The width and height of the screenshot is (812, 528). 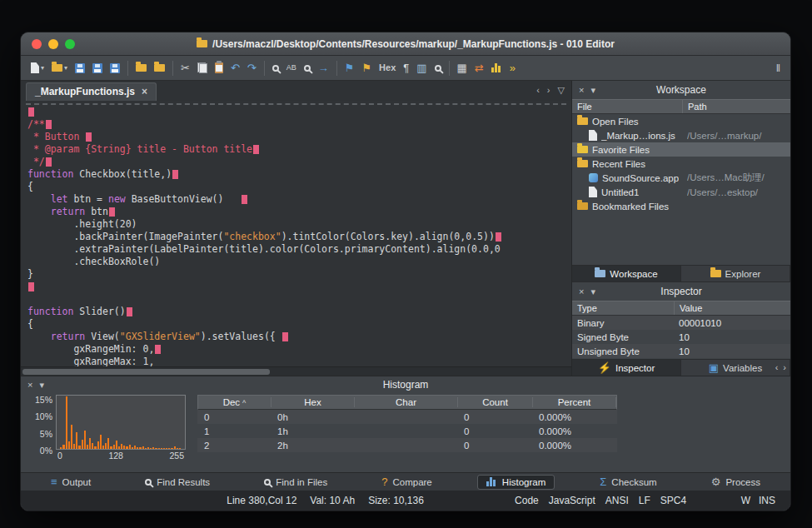 What do you see at coordinates (633, 274) in the screenshot?
I see `tab-label: Workspace` at bounding box center [633, 274].